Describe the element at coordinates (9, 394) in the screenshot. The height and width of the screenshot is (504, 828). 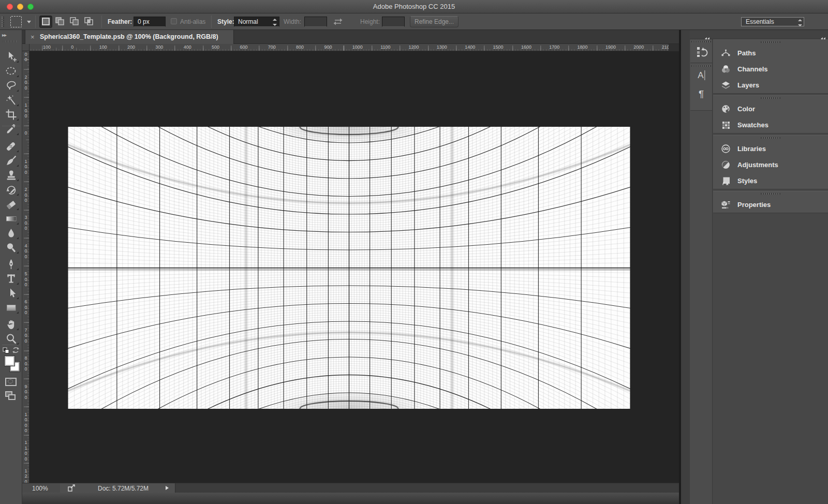
I see `screen-mode-button` at that location.